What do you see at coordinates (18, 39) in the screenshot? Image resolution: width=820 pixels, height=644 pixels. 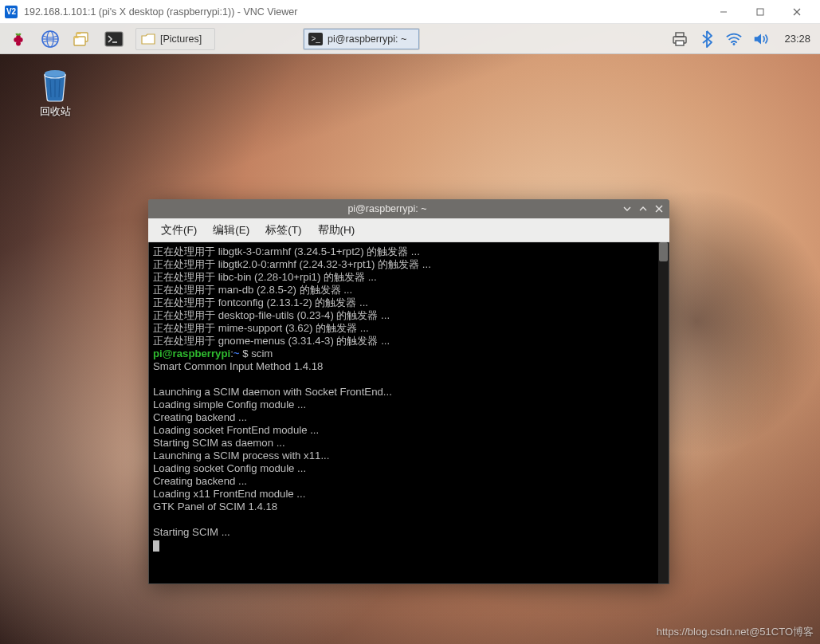 I see `raspberry-menu-button` at bounding box center [18, 39].